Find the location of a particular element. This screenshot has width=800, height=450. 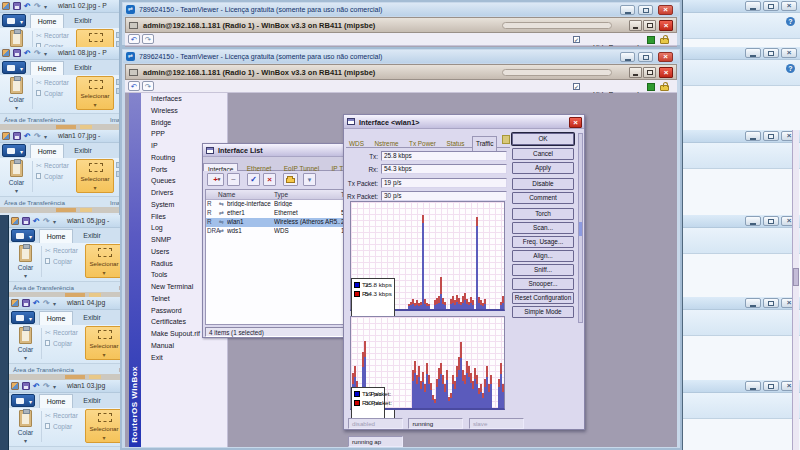

dialog-scrollbar-thumb is located at coordinates (580, 229).